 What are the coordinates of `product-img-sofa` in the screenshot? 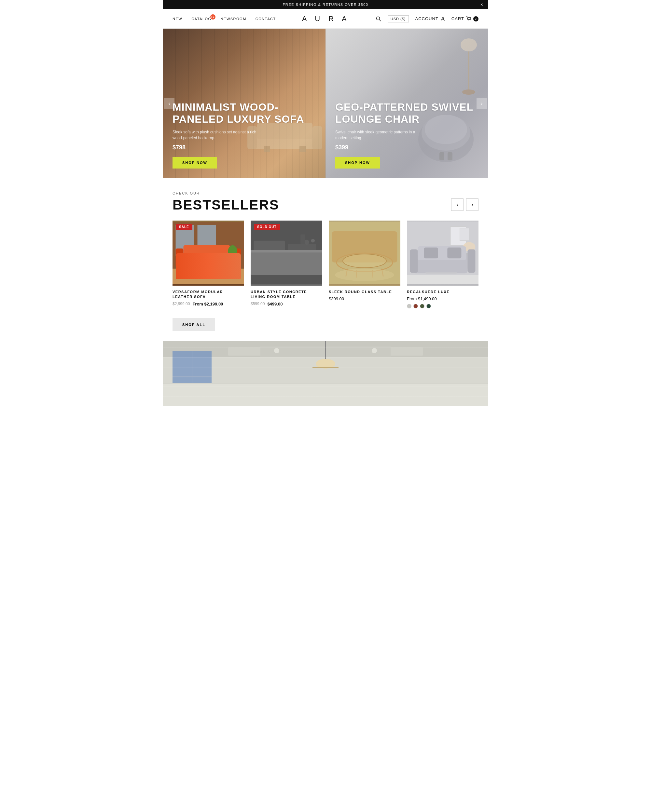 It's located at (208, 253).